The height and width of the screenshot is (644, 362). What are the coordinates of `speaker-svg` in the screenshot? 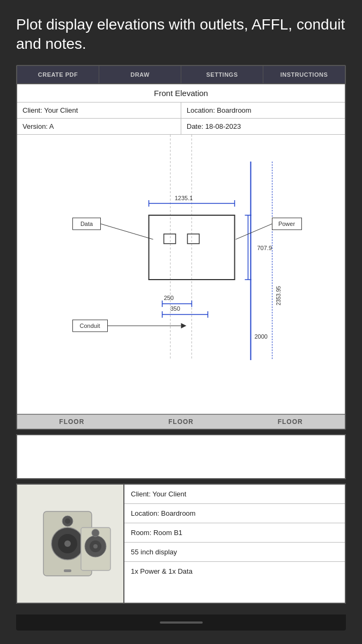 It's located at (70, 544).